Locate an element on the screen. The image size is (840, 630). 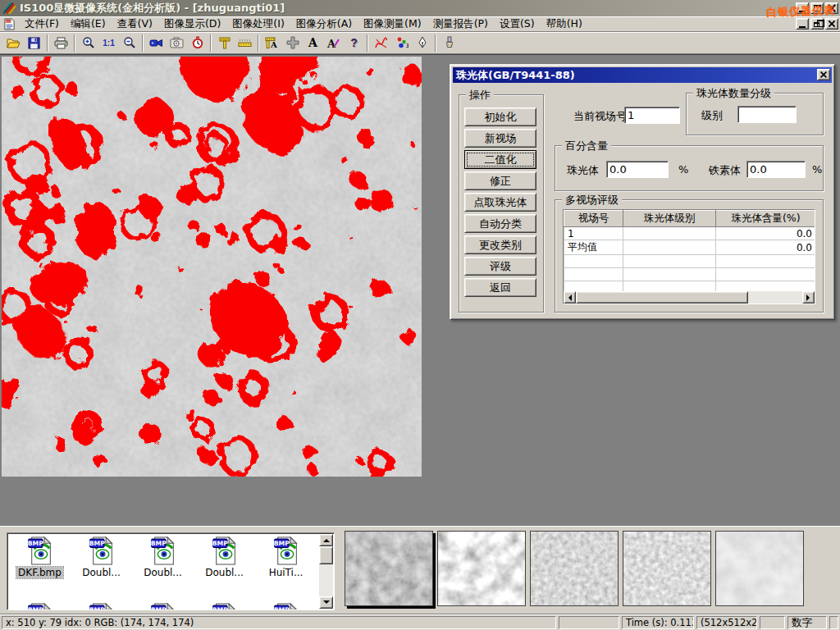
menu-image-display: 图像显示(D) is located at coordinates (192, 25).